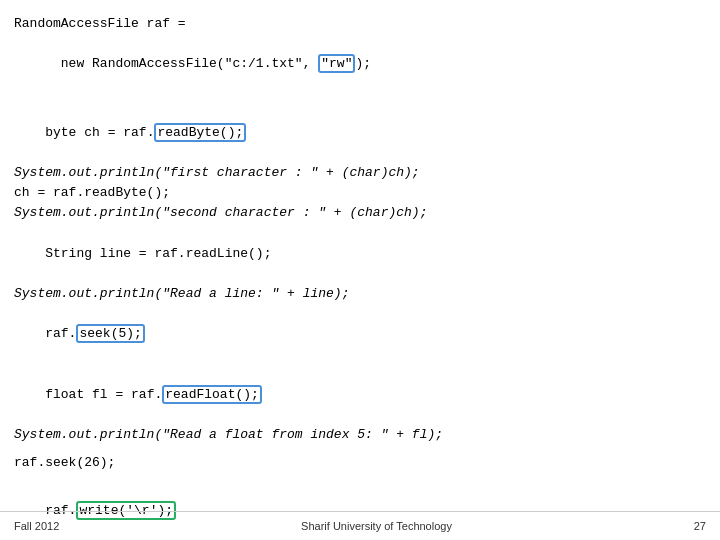 The image size is (720, 540). Describe the element at coordinates (60, 334) in the screenshot. I see `code-text: raf.` at that location.